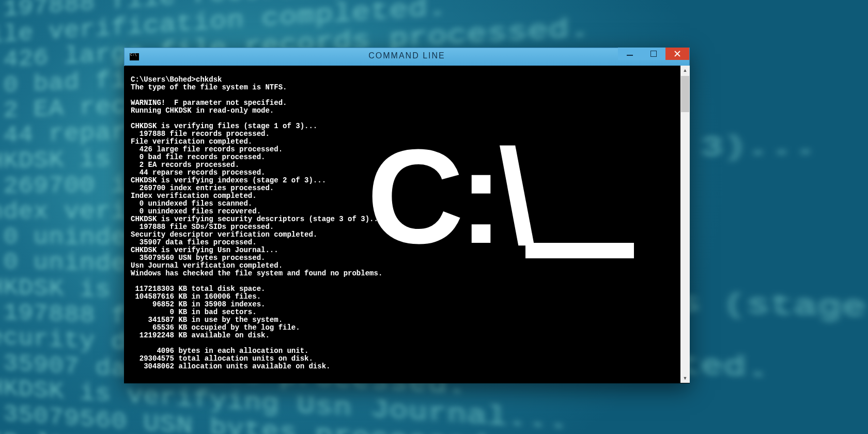  I want to click on minimize-button, so click(630, 54).